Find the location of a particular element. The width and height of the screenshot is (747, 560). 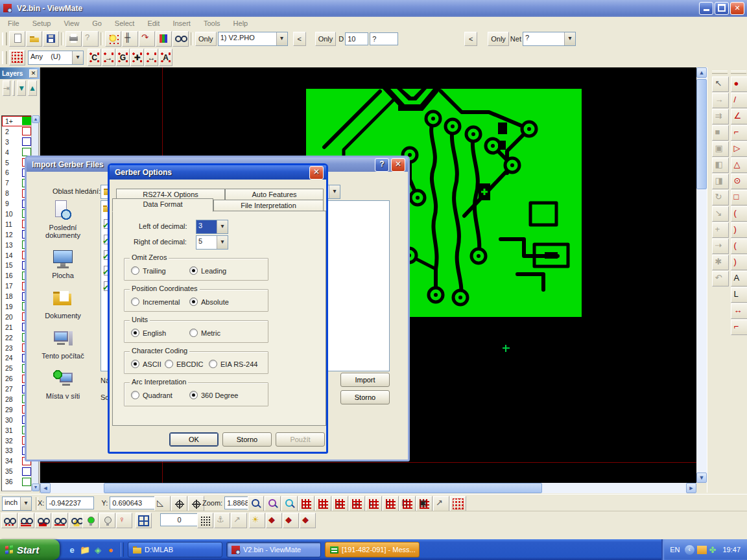

select-net-icon: ↔ is located at coordinates (152, 57).